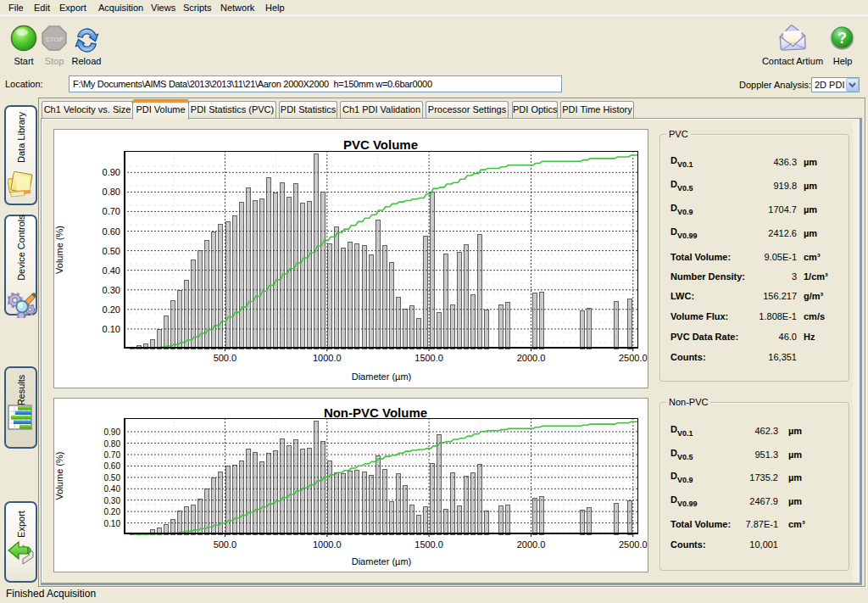  What do you see at coordinates (54, 39) in the screenshot?
I see `svg-text: STOP` at bounding box center [54, 39].